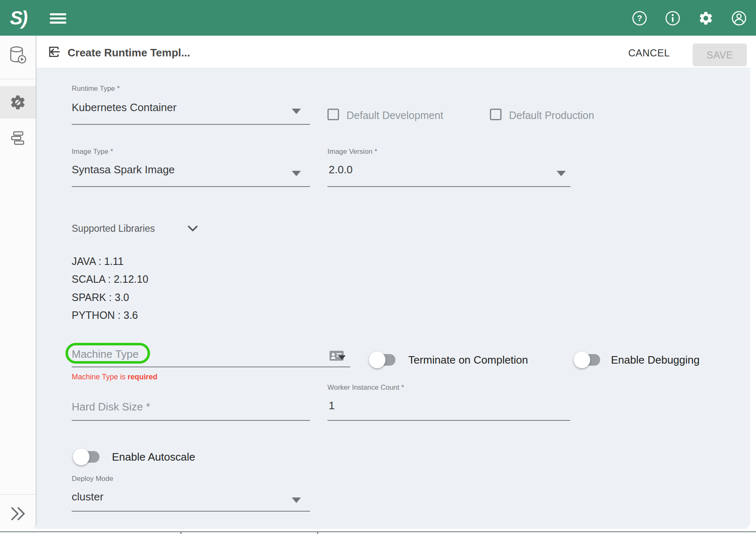  Describe the element at coordinates (640, 18) in the screenshot. I see `help-icon: ?` at that location.